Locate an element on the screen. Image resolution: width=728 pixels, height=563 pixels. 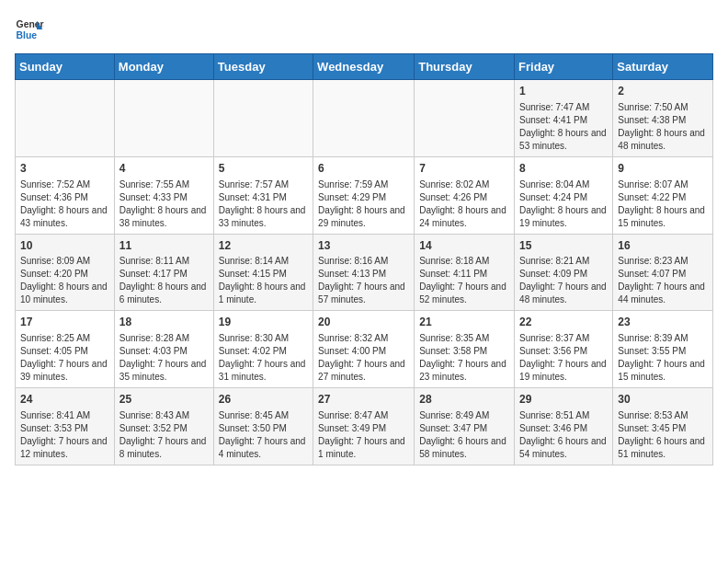
day-number: 29 is located at coordinates (563, 399).